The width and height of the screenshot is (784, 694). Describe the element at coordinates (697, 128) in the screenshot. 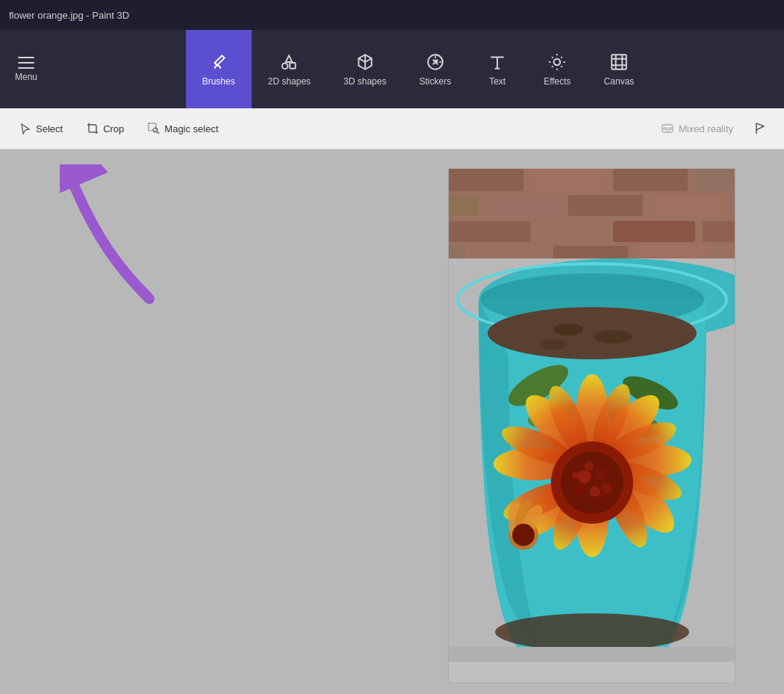

I see `mixed-reality-tool: Mixed reality` at that location.